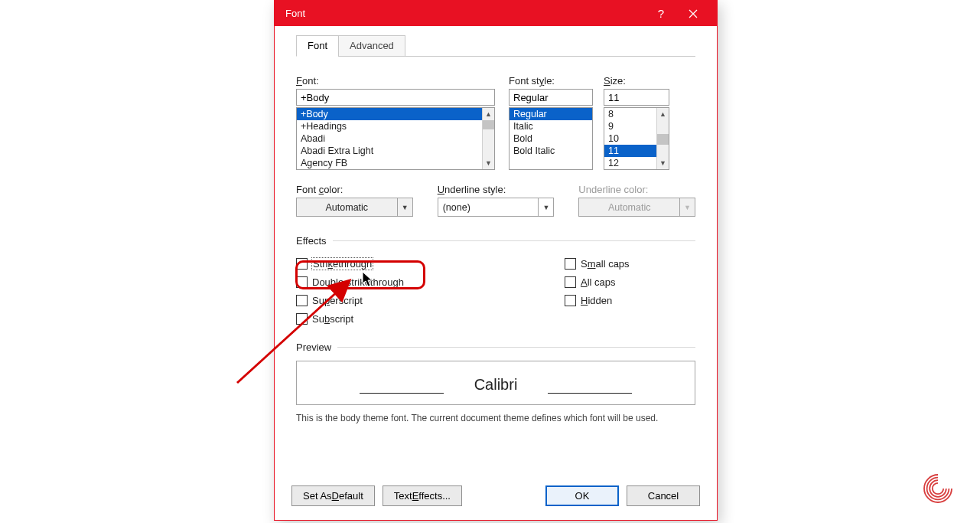 The height and width of the screenshot is (523, 980). Describe the element at coordinates (551, 151) in the screenshot. I see `list-item: Bold Italic` at that location.